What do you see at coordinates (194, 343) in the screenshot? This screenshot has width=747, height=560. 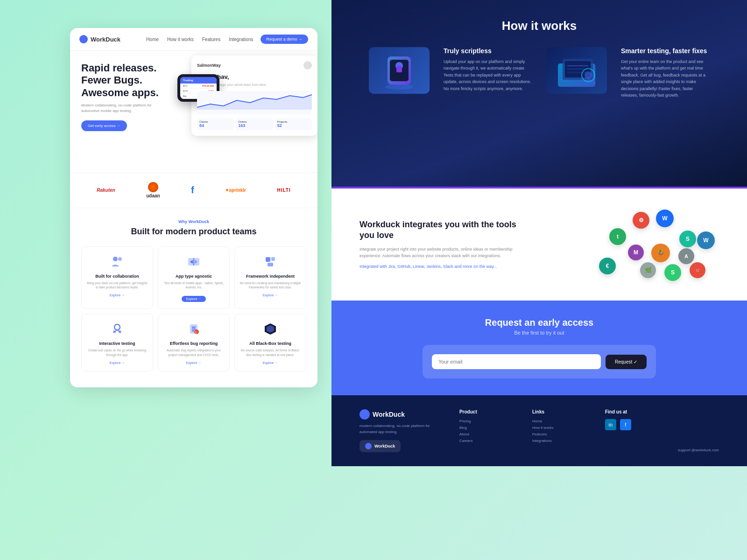 I see `feature-bug-reporting: ! Effortless bug reporting Automatic bug…` at bounding box center [194, 343].